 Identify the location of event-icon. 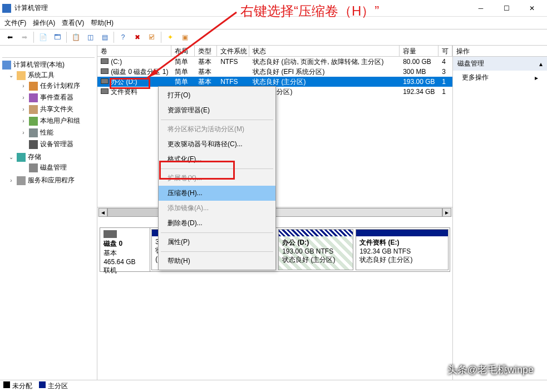
(33, 98).